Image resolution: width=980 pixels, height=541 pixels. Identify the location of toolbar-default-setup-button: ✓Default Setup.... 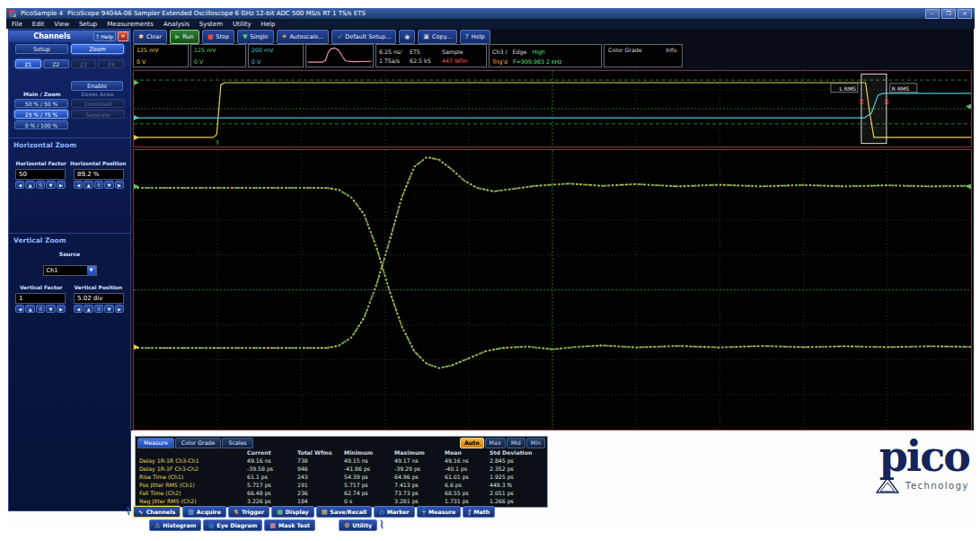
(364, 37).